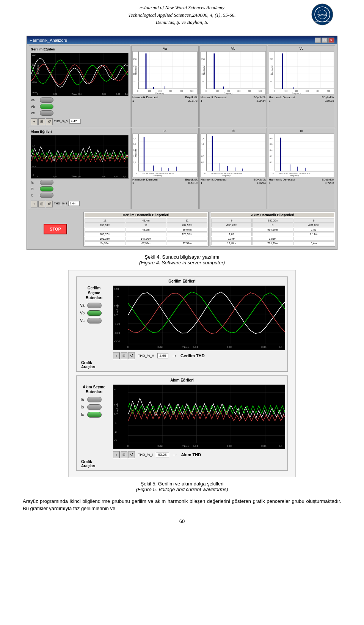 The image size is (364, 625). Describe the element at coordinates (271, 144) in the screenshot. I see `svg-text: 0,6` at that location.